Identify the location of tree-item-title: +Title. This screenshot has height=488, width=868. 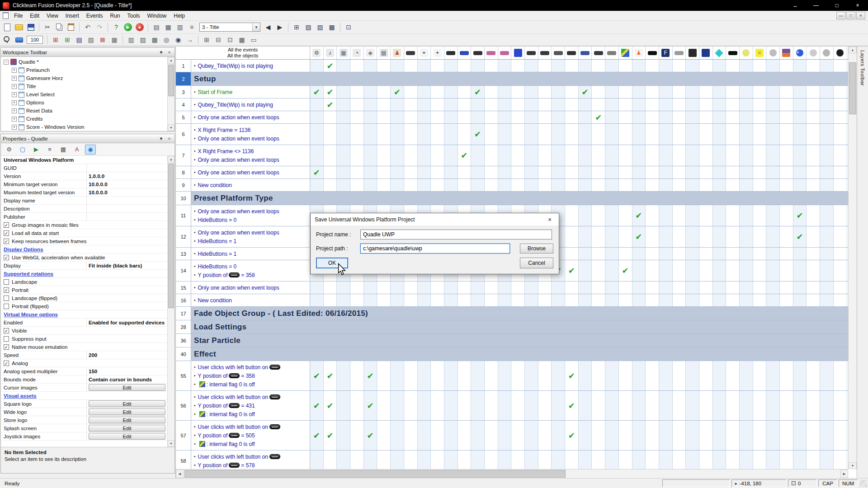
(88, 86).